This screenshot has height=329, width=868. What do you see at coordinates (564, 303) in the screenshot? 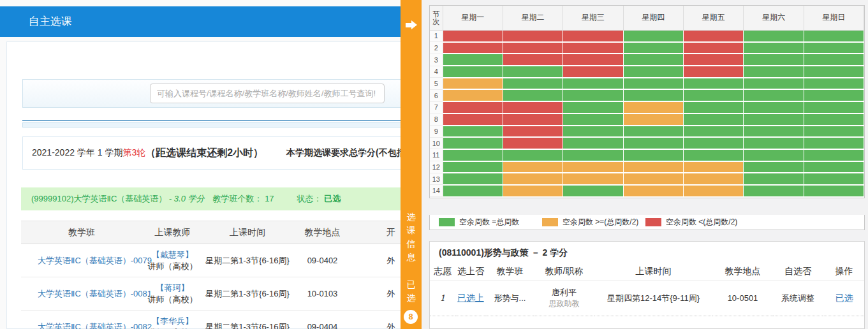
I see `selected-teacher-title: 思政助教` at bounding box center [564, 303].